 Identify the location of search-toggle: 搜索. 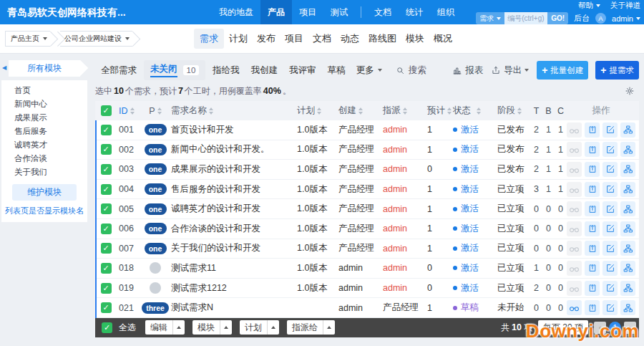
(411, 70).